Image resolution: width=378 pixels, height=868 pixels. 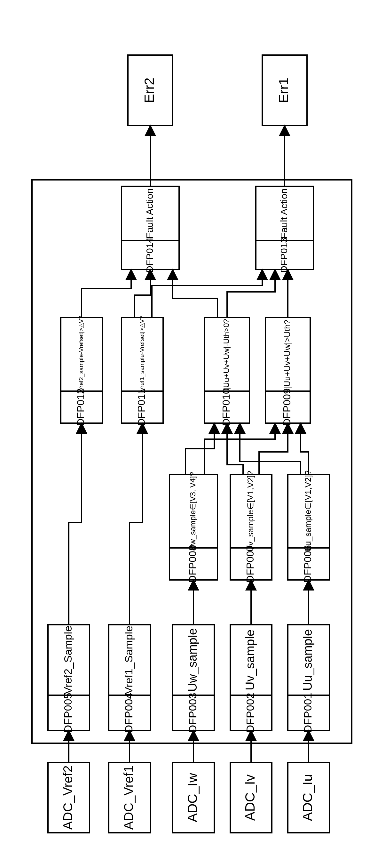 I want to click on dfp011-block: DFP011 |Vref1_sample-Vrefset|>△V?, so click(x=142, y=371).